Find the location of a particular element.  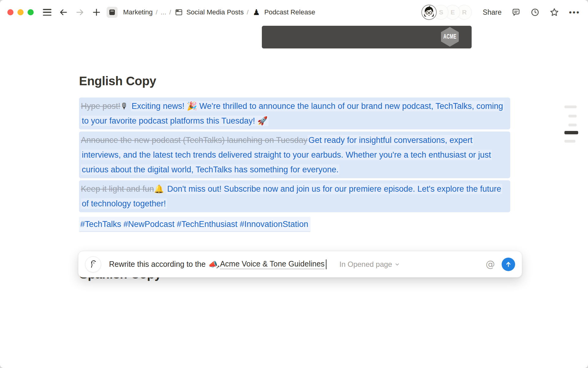

plus-icon is located at coordinates (96, 12).